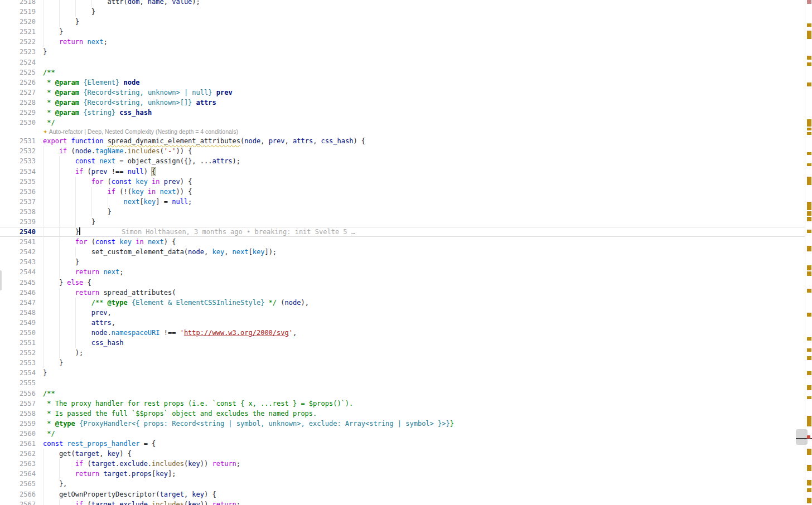  What do you see at coordinates (18, 343) in the screenshot?
I see `line-number: 2551` at bounding box center [18, 343].